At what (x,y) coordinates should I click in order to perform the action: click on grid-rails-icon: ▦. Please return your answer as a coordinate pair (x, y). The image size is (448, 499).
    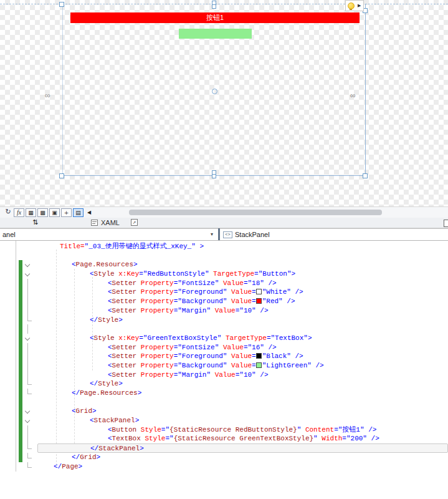
    Looking at the image, I should click on (31, 213).